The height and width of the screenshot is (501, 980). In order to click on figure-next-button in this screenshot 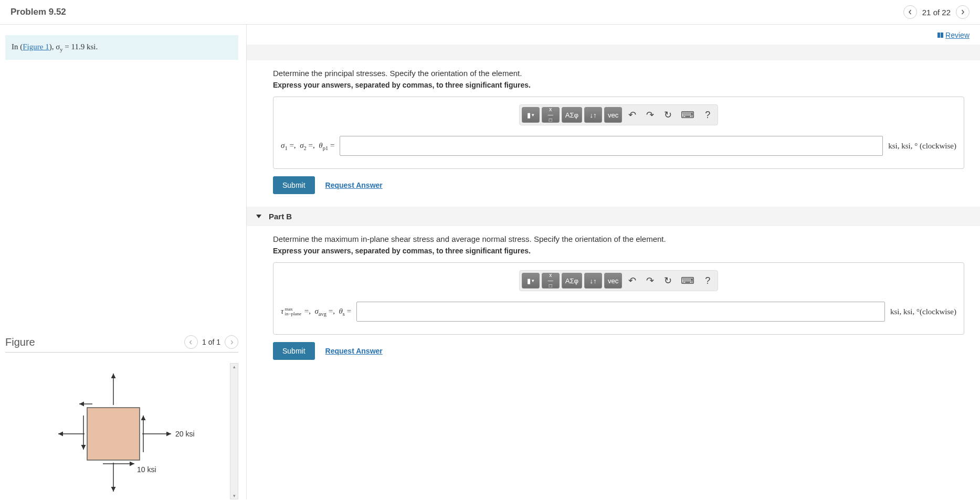, I will do `click(231, 342)`.